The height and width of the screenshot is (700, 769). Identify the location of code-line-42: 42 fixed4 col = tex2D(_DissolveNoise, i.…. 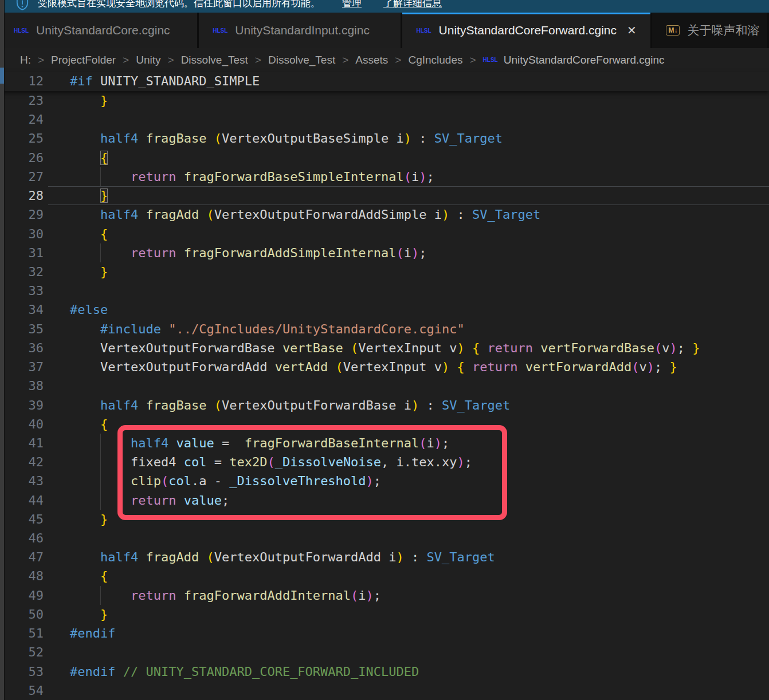
(384, 462).